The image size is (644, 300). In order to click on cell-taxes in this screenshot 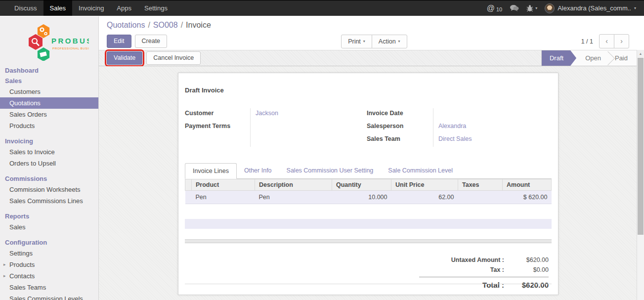, I will do `click(480, 198)`.